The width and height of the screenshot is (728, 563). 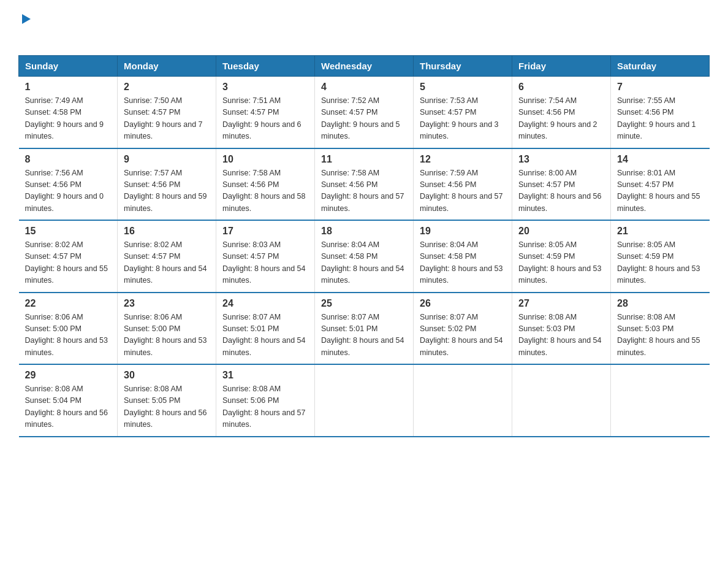 What do you see at coordinates (363, 262) in the screenshot?
I see `day-info: Sunrise: 8:04 AMSunset: 4:58 PMDaylight:…` at bounding box center [363, 262].